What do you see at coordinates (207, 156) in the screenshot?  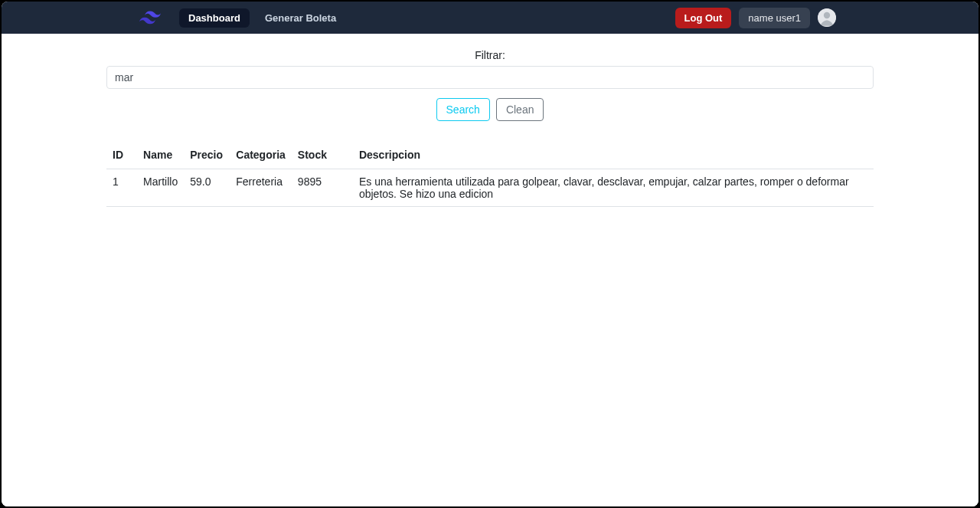 I see `th-precio: Precio` at bounding box center [207, 156].